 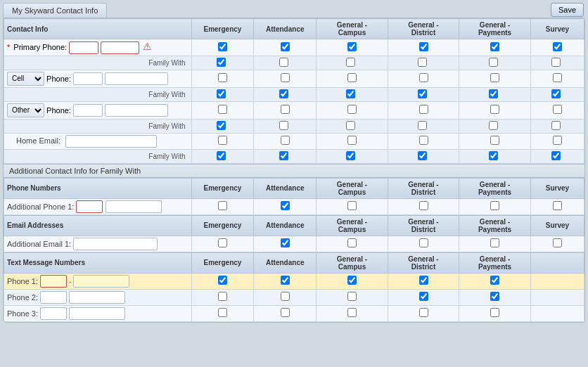 What do you see at coordinates (352, 141) in the screenshot?
I see `email-campus-check` at bounding box center [352, 141].